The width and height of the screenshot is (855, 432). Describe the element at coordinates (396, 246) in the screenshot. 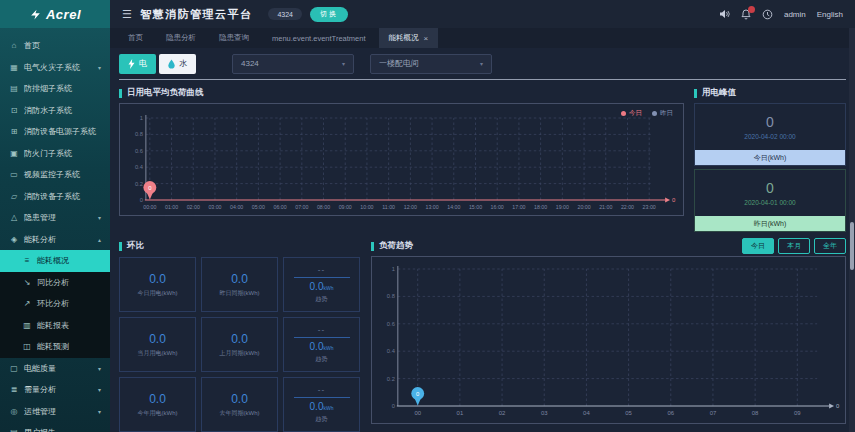

I see `load-trend-title: 负荷趋势` at that location.